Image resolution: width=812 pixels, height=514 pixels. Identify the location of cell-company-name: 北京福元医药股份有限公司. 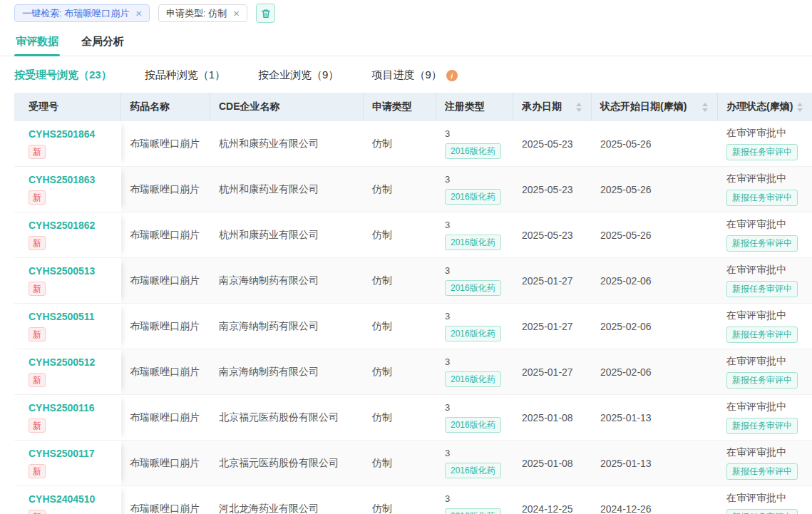
(287, 418).